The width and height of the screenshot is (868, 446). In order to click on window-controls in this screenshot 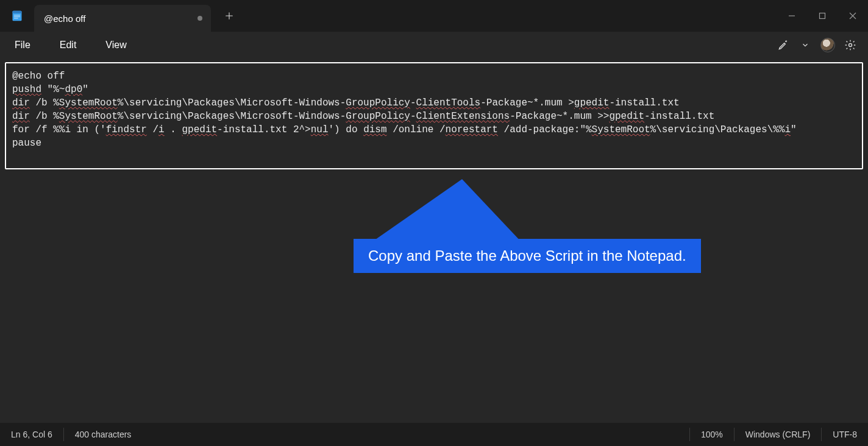, I will do `click(822, 16)`.